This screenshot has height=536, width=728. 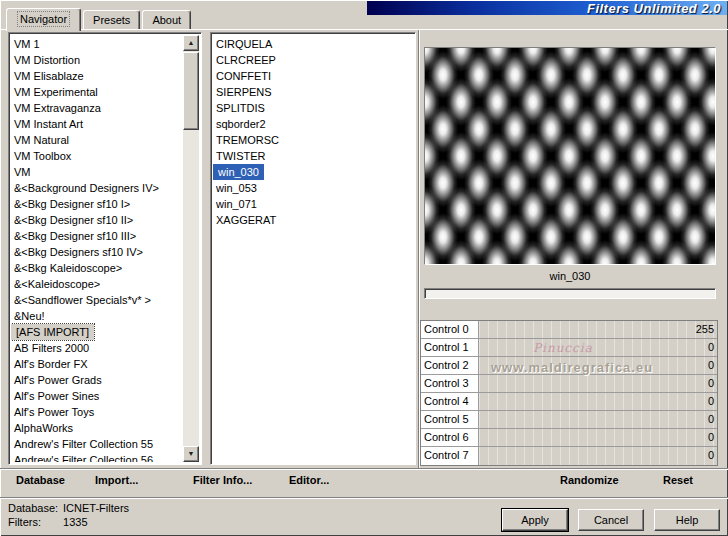 I want to click on scrollbar-thumb, so click(x=191, y=91).